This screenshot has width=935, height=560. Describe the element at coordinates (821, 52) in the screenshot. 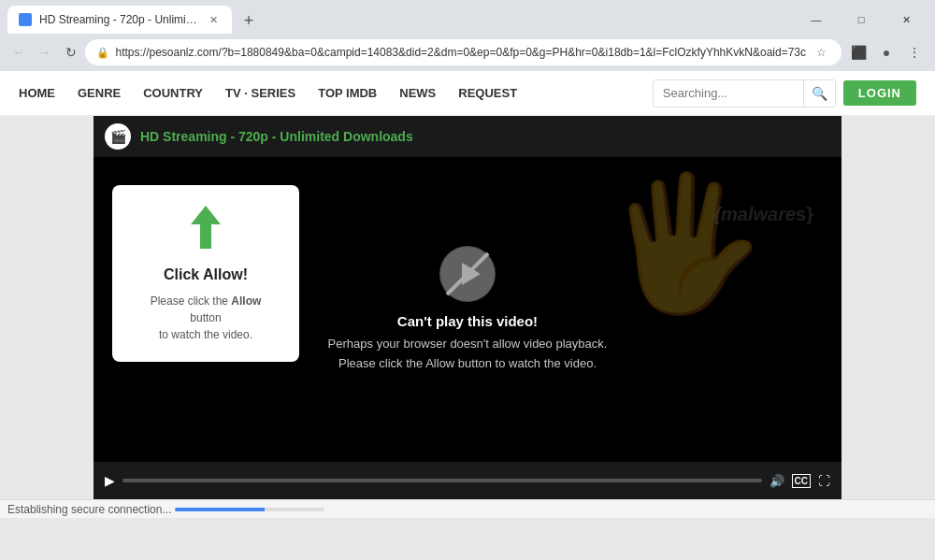

I see `address-actions: ☆` at that location.